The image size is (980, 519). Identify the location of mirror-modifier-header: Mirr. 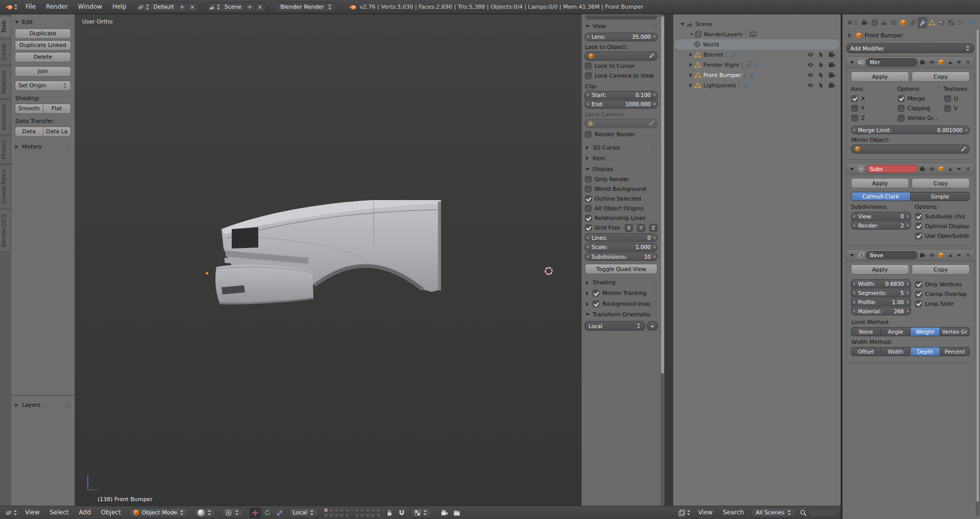
(911, 62).